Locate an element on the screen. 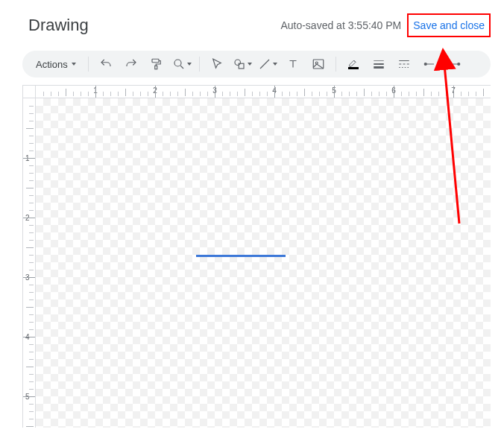 This screenshot has height=447, width=504. text-box-button is located at coordinates (293, 64).